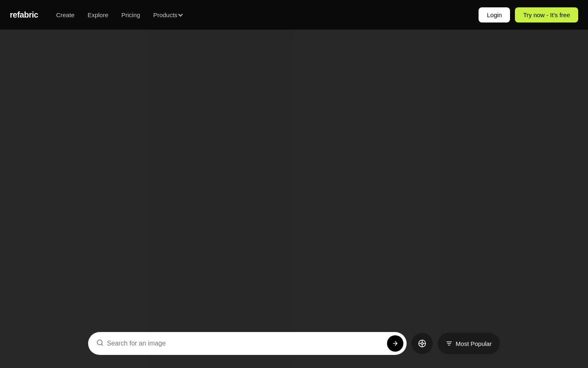 The width and height of the screenshot is (588, 368). Describe the element at coordinates (474, 343) in the screenshot. I see `sort-label: Most Popular` at that location.